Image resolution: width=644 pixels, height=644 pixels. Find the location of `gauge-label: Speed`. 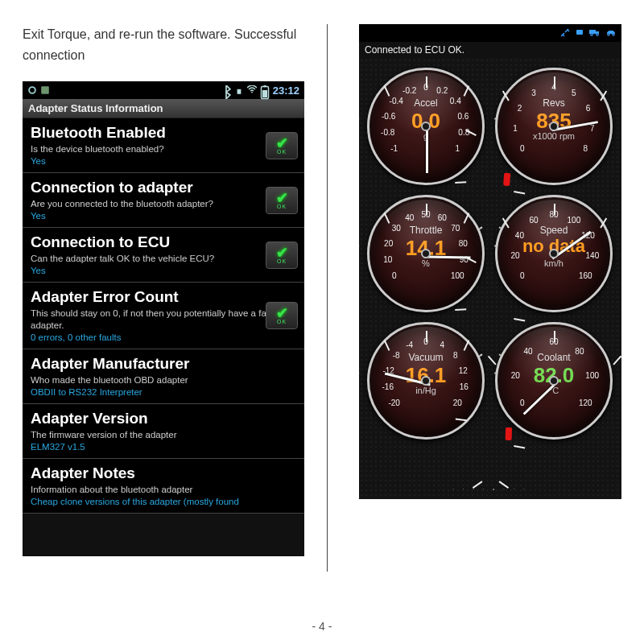

gauge-label: Speed is located at coordinates (554, 230).